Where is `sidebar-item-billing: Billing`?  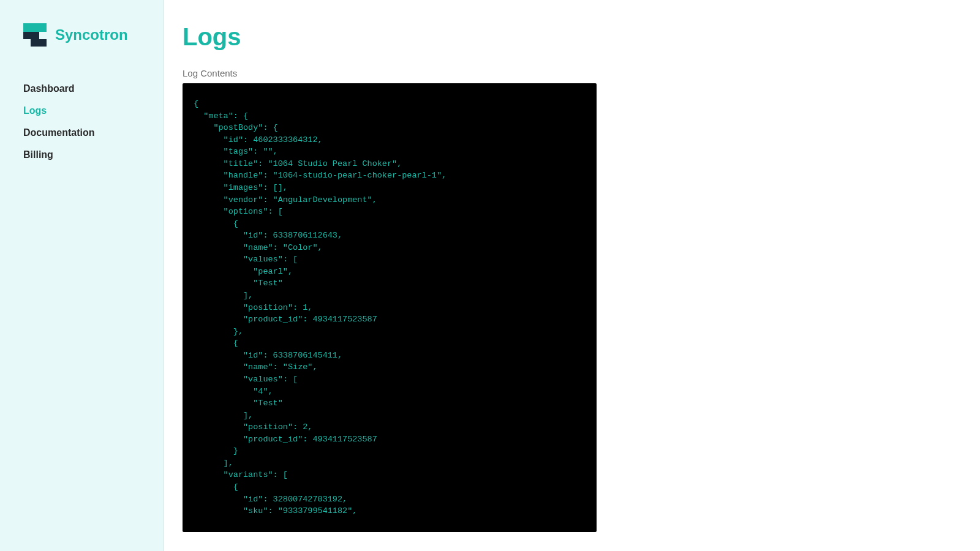 sidebar-item-billing: Billing is located at coordinates (82, 155).